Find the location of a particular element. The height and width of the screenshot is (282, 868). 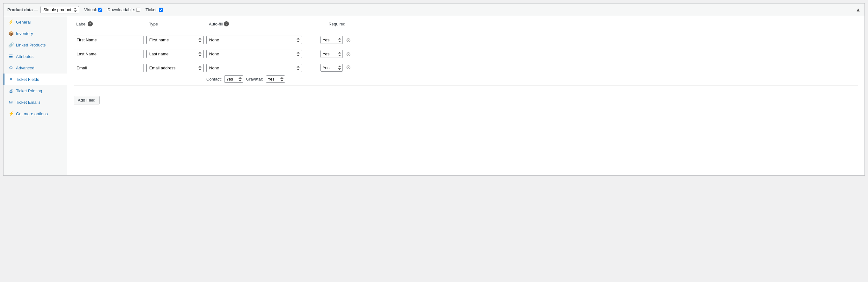

email-icon: ✉ is located at coordinates (11, 102).